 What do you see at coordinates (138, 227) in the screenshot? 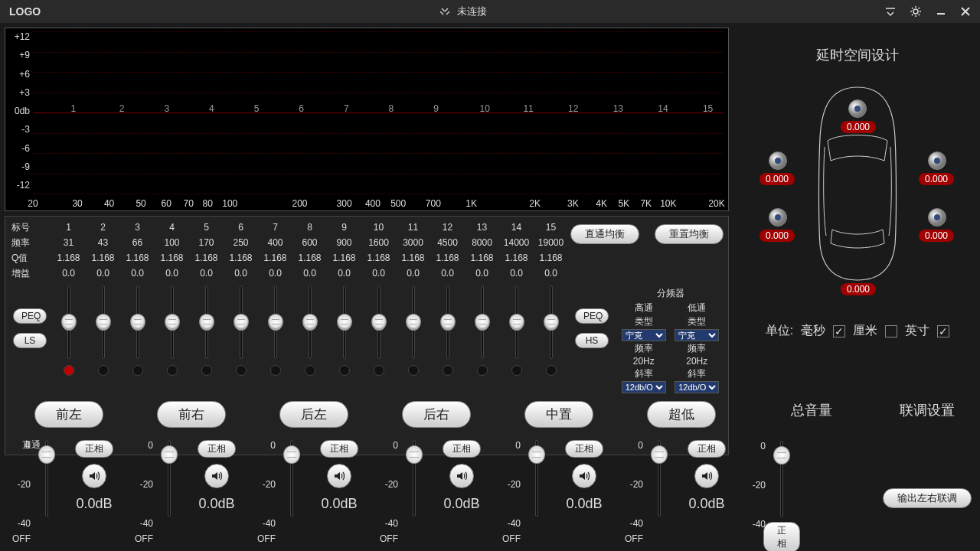
I see `eq-param-id: 3` at bounding box center [138, 227].